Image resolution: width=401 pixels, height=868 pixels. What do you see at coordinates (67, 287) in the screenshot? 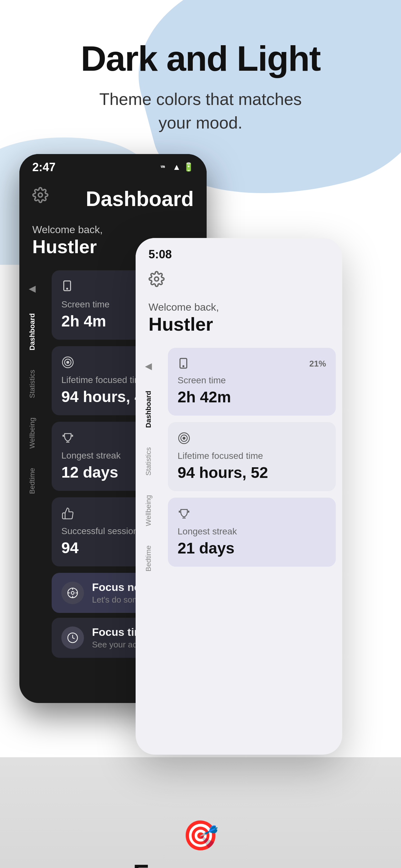
I see `dark-phone-icon` at bounding box center [67, 287].